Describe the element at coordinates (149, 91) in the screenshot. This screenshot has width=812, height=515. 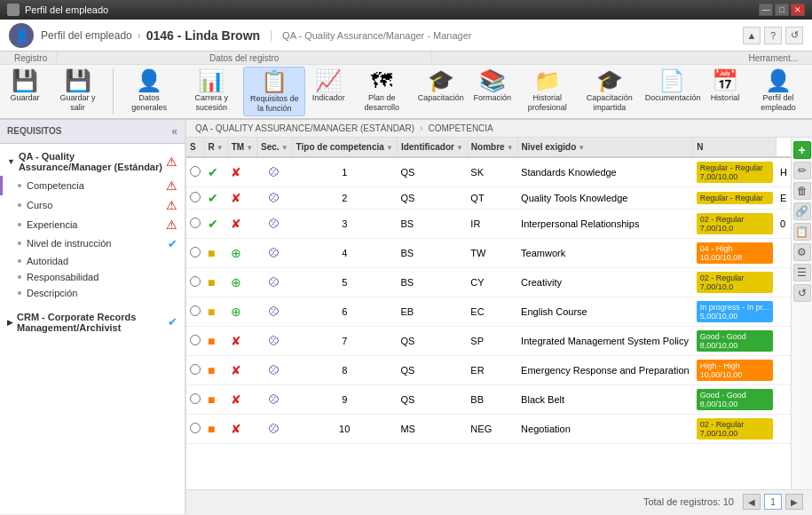
I see `toolbar-datos-generales-button: 👤 Datos generales` at that location.